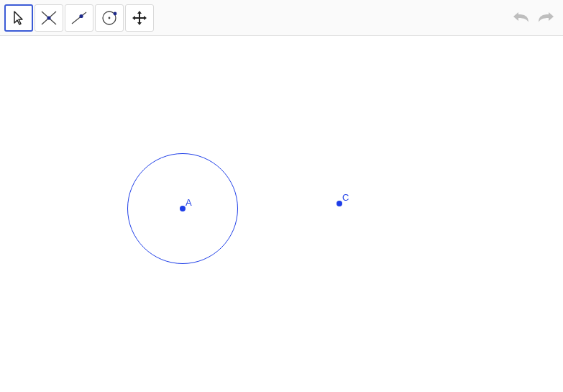  I want to click on tool-move-select, so click(19, 18).